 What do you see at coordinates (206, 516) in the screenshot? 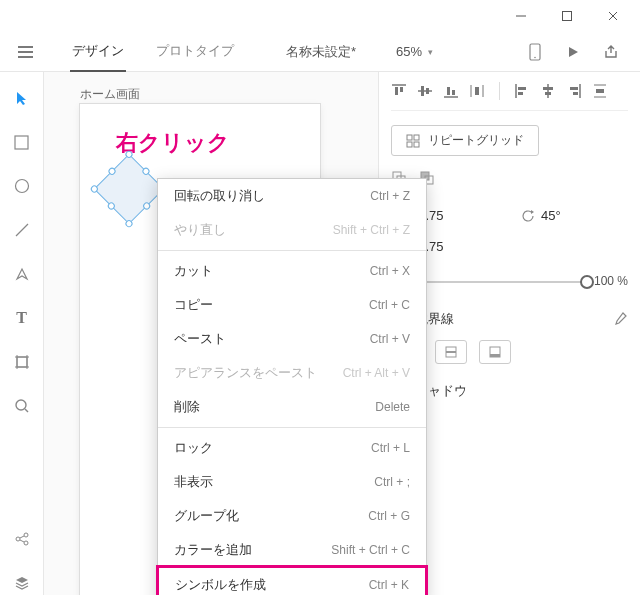
I see `context-menu-item-label: グループ化` at bounding box center [206, 516].